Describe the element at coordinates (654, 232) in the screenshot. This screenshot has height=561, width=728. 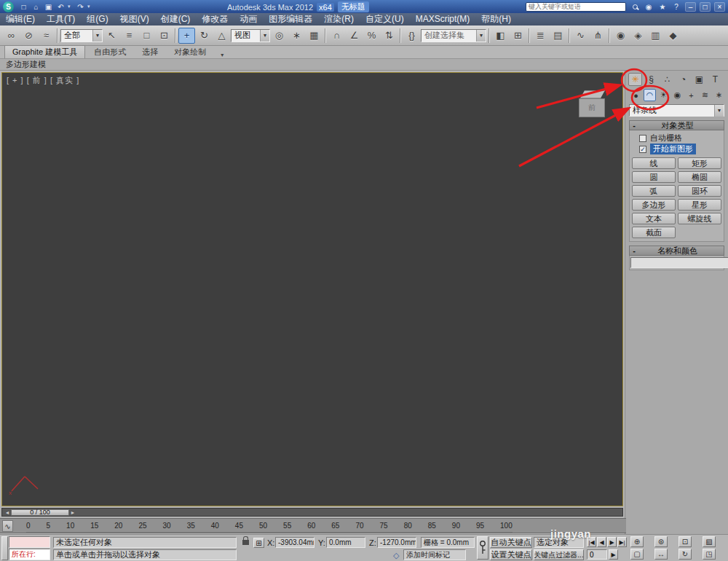
I see `section-button: 截面` at that location.